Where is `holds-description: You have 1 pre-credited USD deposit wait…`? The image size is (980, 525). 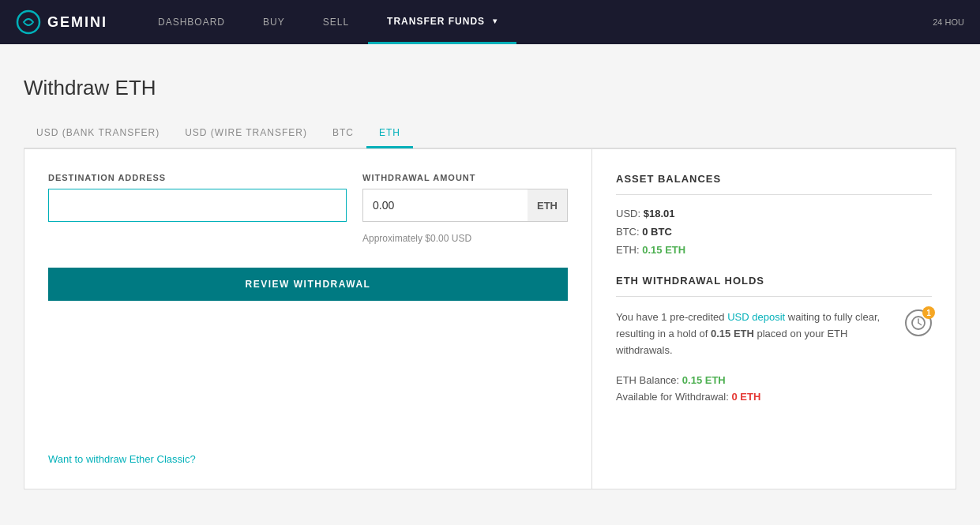 holds-description: You have 1 pre-credited USD deposit wait… is located at coordinates (756, 334).